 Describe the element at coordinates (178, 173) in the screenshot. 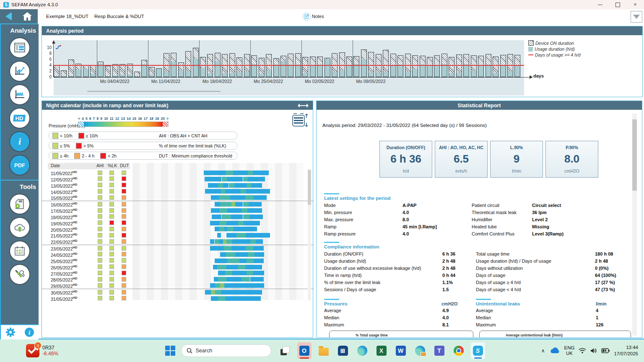

I see `calendar-row: 11/05/2022HD` at that location.